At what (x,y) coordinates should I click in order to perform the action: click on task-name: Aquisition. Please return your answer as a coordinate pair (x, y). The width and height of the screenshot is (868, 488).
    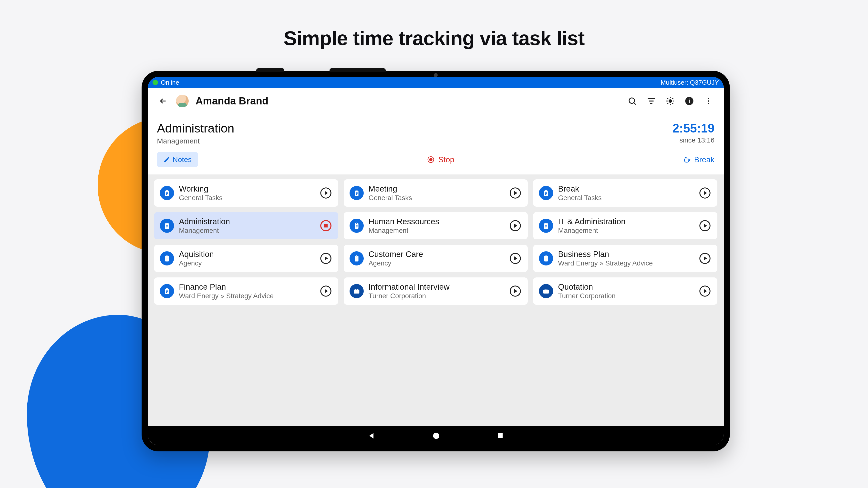
    Looking at the image, I should click on (247, 254).